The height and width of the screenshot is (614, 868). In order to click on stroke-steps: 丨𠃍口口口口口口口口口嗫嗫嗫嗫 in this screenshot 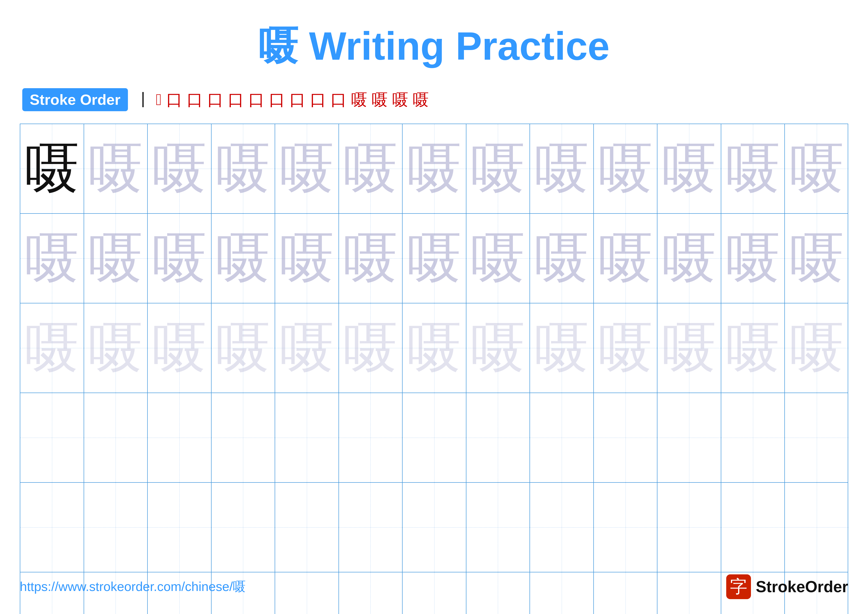, I will do `click(282, 100)`.